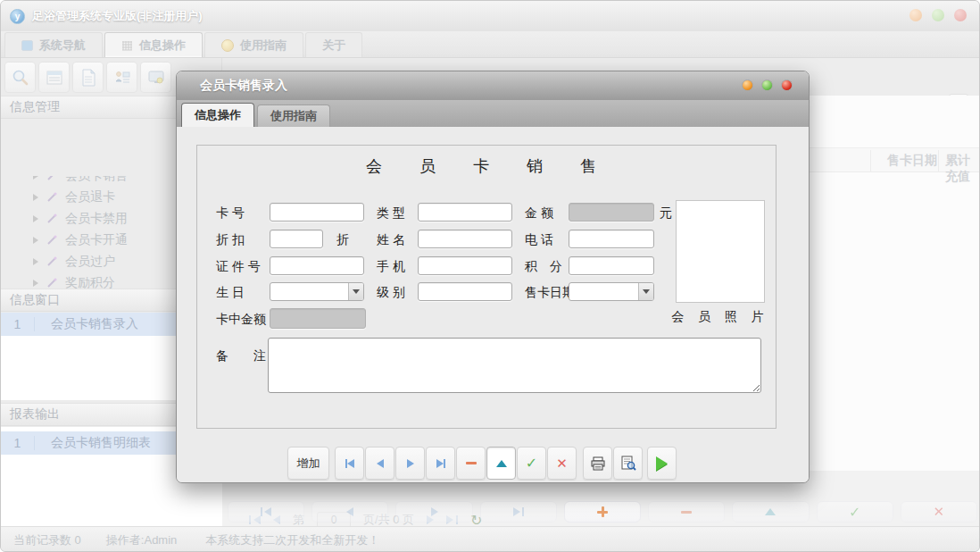 The height and width of the screenshot is (552, 980). Describe the element at coordinates (628, 463) in the screenshot. I see `preview-button` at that location.